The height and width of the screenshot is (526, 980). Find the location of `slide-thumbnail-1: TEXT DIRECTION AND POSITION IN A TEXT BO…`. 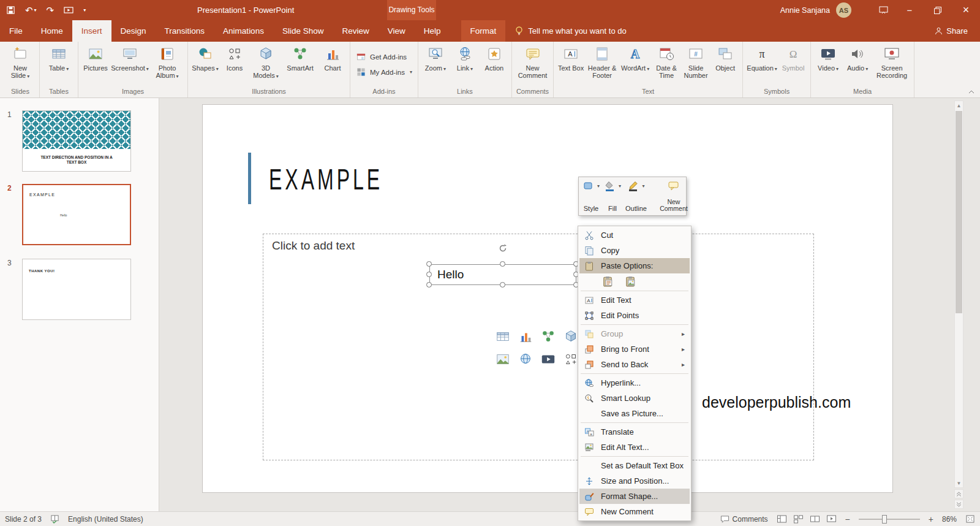

slide-thumbnail-1: TEXT DIRECTION AND POSITION IN A TEXT BO… is located at coordinates (77, 141).